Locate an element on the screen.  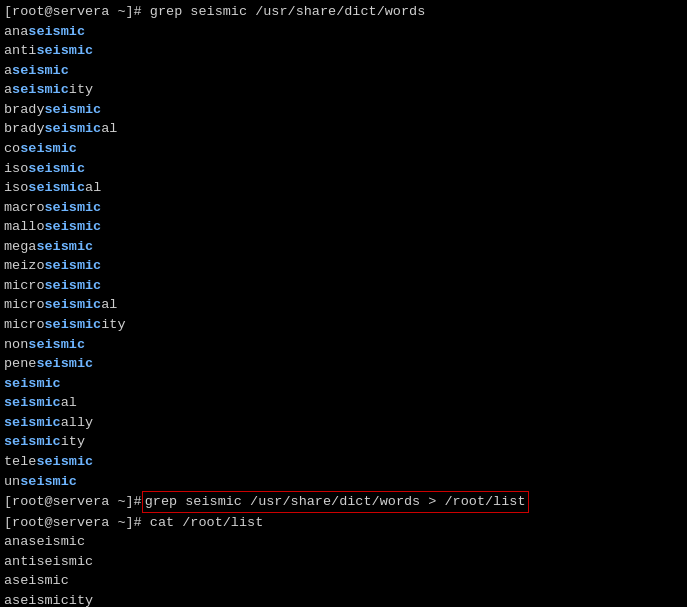
line-14: microseismic is located at coordinates (344, 286).